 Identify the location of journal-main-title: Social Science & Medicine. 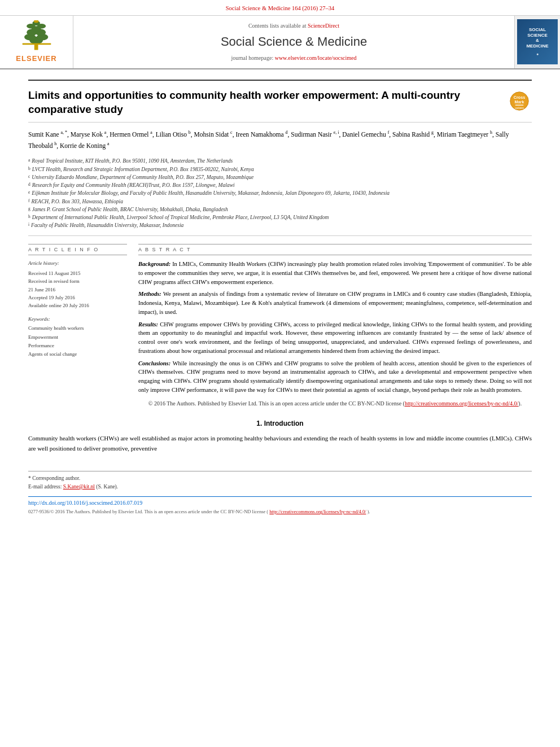
(294, 42).